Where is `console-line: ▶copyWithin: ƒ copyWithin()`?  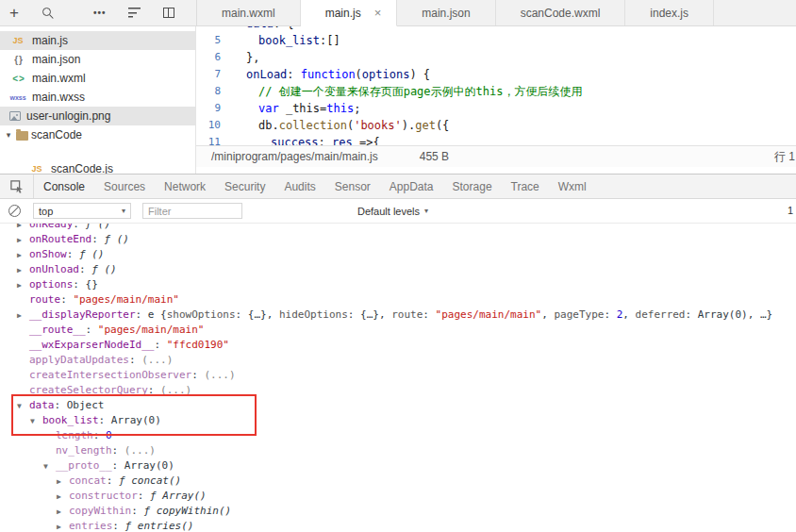
console-line: ▶copyWithin: ƒ copyWithin() is located at coordinates (398, 511).